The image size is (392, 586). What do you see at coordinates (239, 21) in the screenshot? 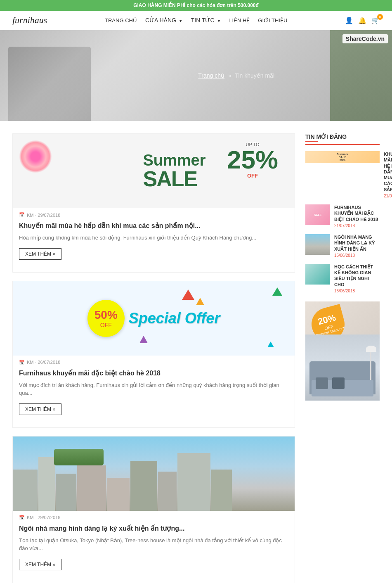
I see `nav-contact: LIÊN HỆ` at bounding box center [239, 21].